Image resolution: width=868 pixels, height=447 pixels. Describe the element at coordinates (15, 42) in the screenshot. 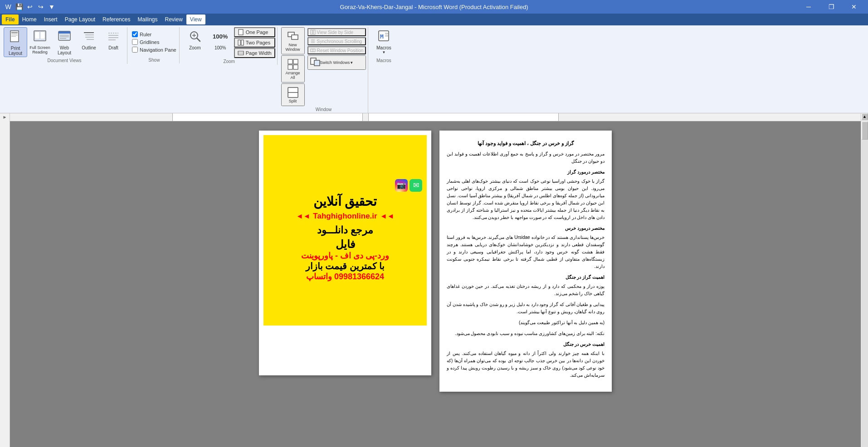

I see `print-layout-button: Print Layout` at that location.